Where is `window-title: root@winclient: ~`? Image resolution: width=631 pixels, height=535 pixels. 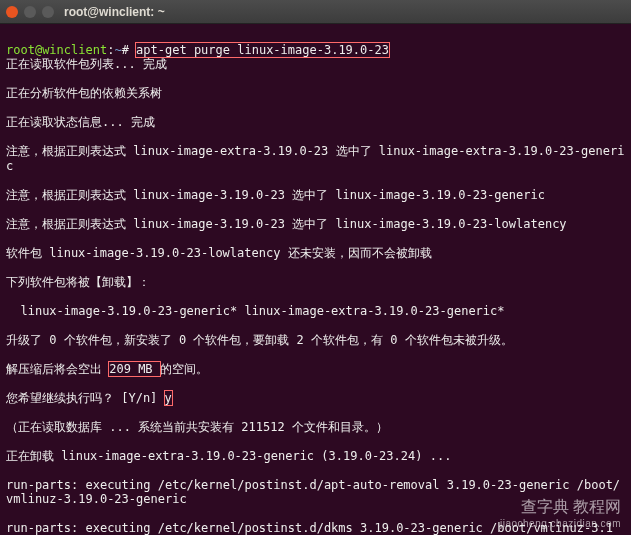 window-title: root@winclient: ~ is located at coordinates (114, 12).